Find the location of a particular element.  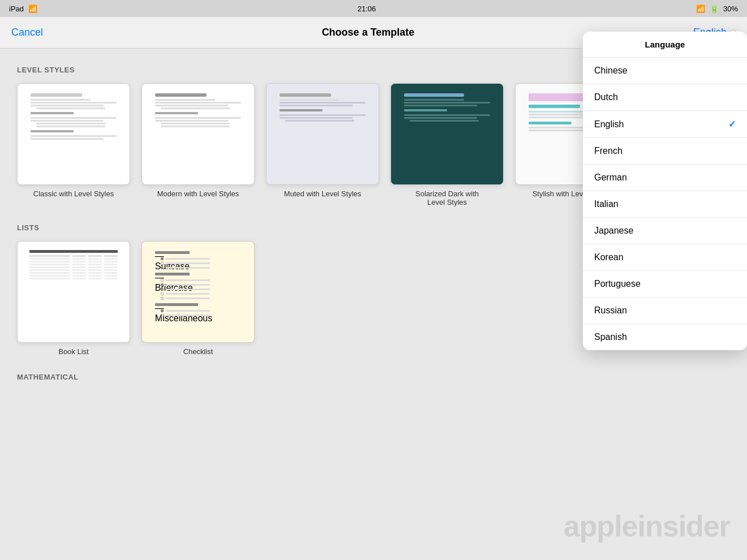

watermark: appleinsider is located at coordinates (647, 526).